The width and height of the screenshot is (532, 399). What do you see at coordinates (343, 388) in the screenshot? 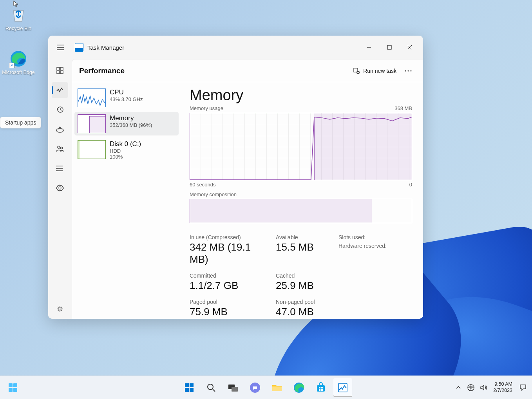
I see `task-manager-taskbar-button` at bounding box center [343, 388].